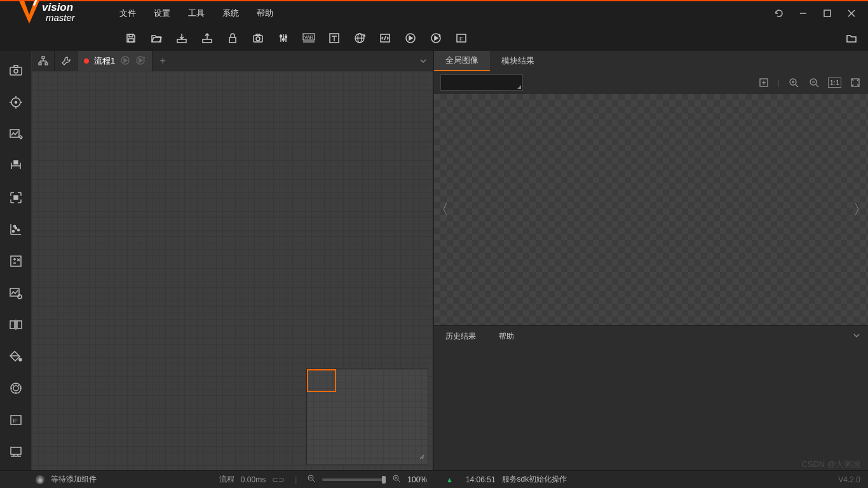 Image resolution: width=868 pixels, height=488 pixels. Describe the element at coordinates (16, 420) in the screenshot. I see `condition-tool-icon: IF` at that location.